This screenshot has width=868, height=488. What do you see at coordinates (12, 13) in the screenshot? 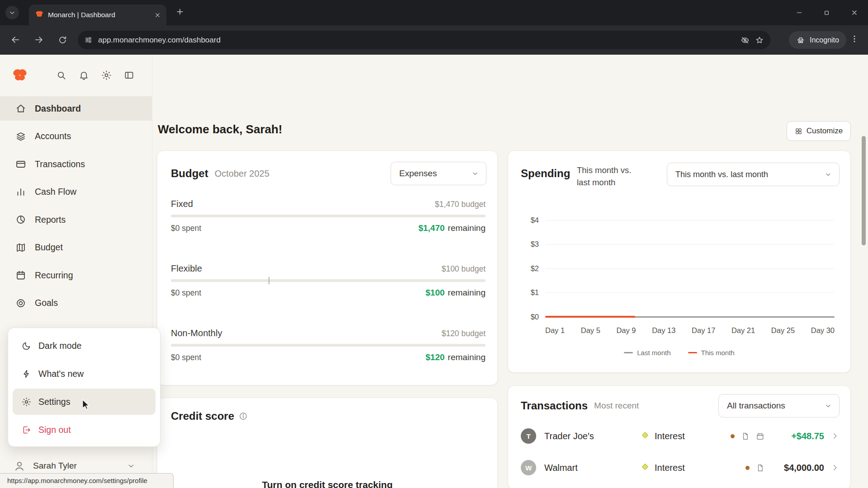
I see `tab-search-button` at bounding box center [12, 13].